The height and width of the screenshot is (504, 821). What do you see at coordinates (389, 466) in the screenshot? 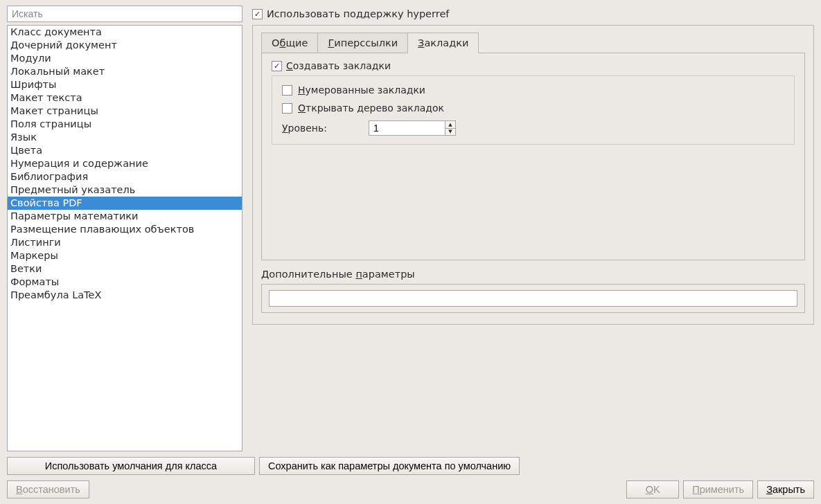
I see `save-as-defaults-button: Сохранить как параметры документа по умо…` at bounding box center [389, 466].